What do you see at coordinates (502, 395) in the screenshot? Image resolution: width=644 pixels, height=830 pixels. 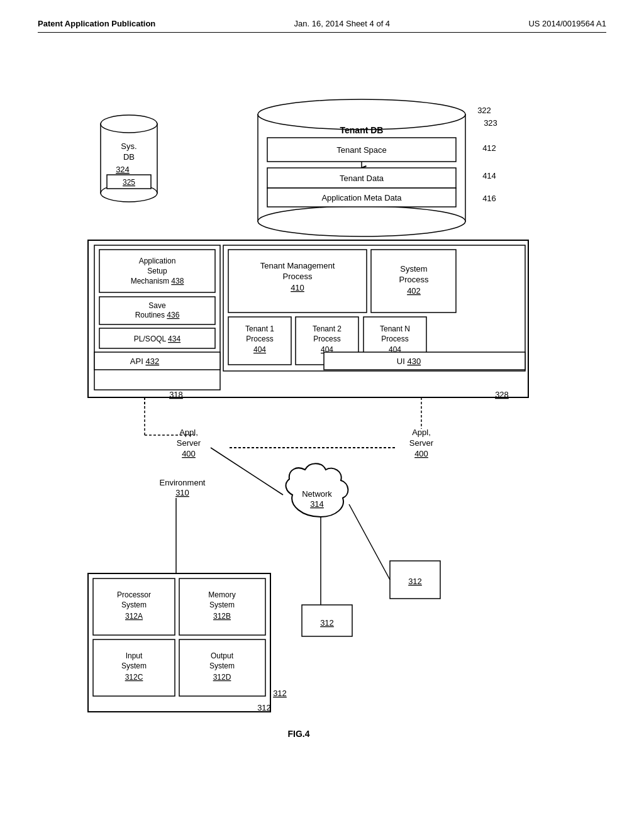 I see `svg-text: 328` at bounding box center [502, 395].